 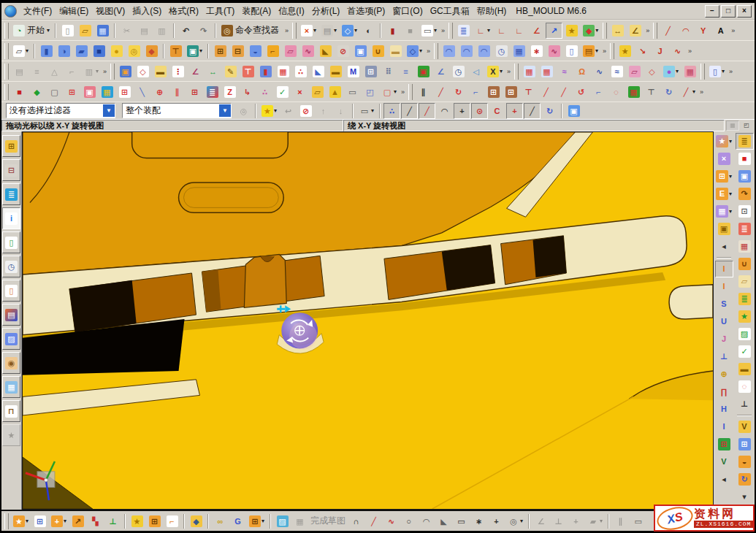 What do you see at coordinates (54, 92) in the screenshot?
I see `white-cube-button: ▢` at bounding box center [54, 92].